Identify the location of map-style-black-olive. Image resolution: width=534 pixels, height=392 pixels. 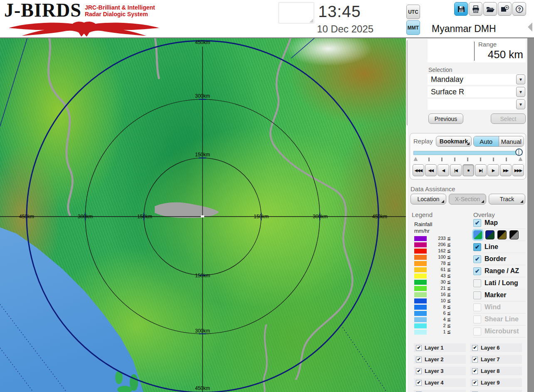
(502, 235).